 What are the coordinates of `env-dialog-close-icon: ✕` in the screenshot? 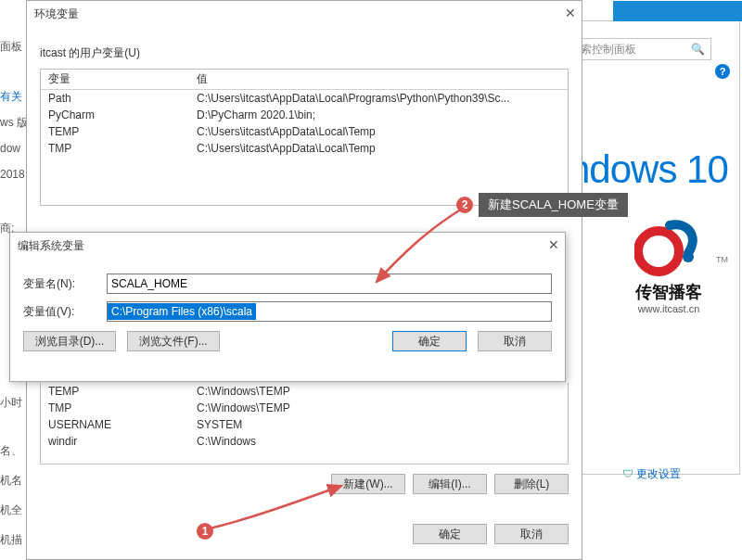 It's located at (570, 13).